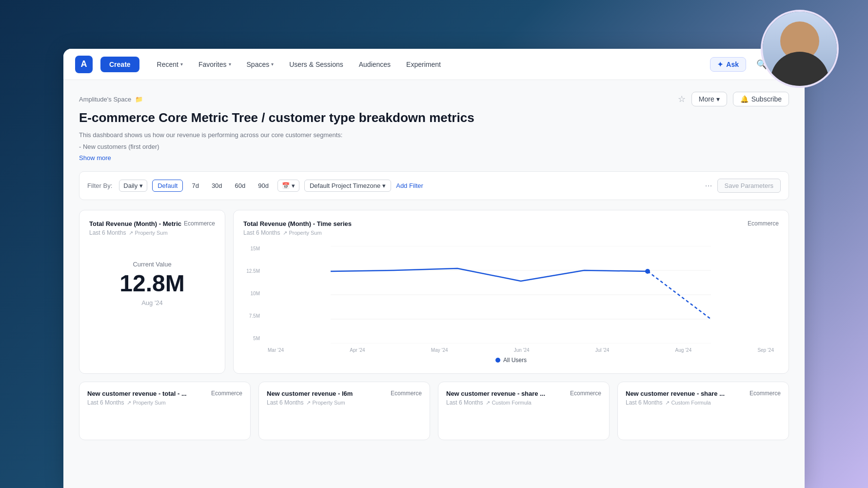  What do you see at coordinates (682, 99) in the screenshot?
I see `star-button: ☆` at bounding box center [682, 99].